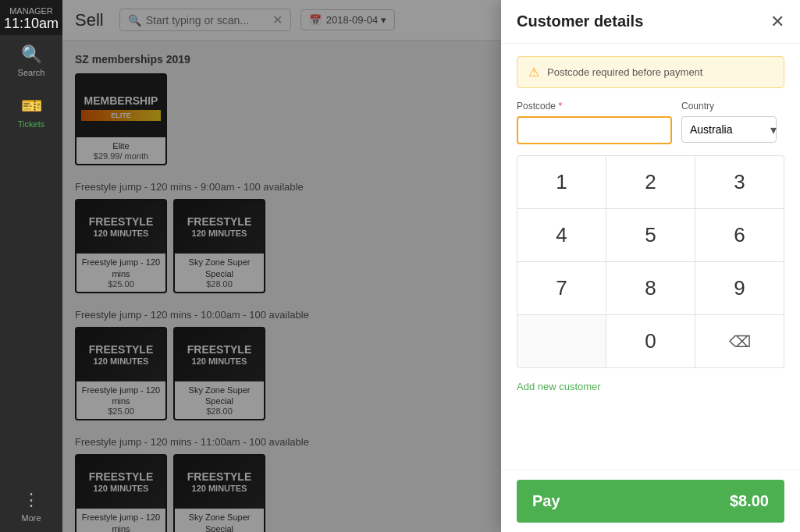 The image size is (800, 532). What do you see at coordinates (651, 289) in the screenshot?
I see `numpad-8: 8` at bounding box center [651, 289].